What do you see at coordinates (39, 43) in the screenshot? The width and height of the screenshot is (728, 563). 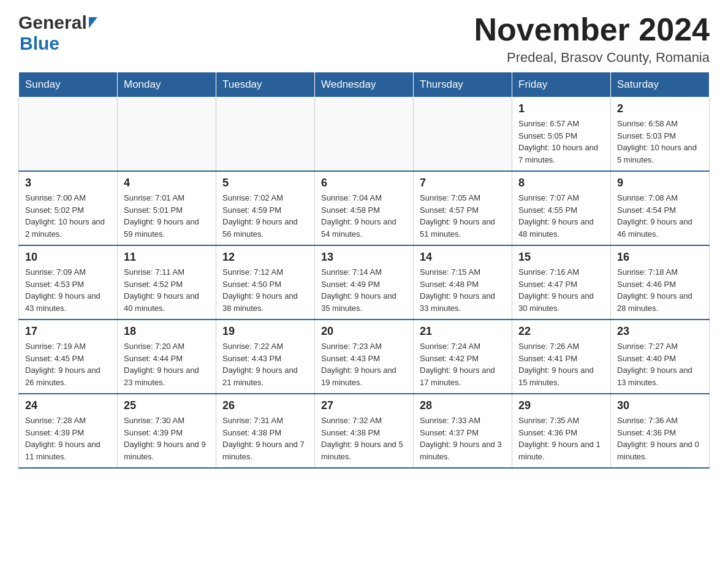 I see `logo-blue: Blue` at bounding box center [39, 43].